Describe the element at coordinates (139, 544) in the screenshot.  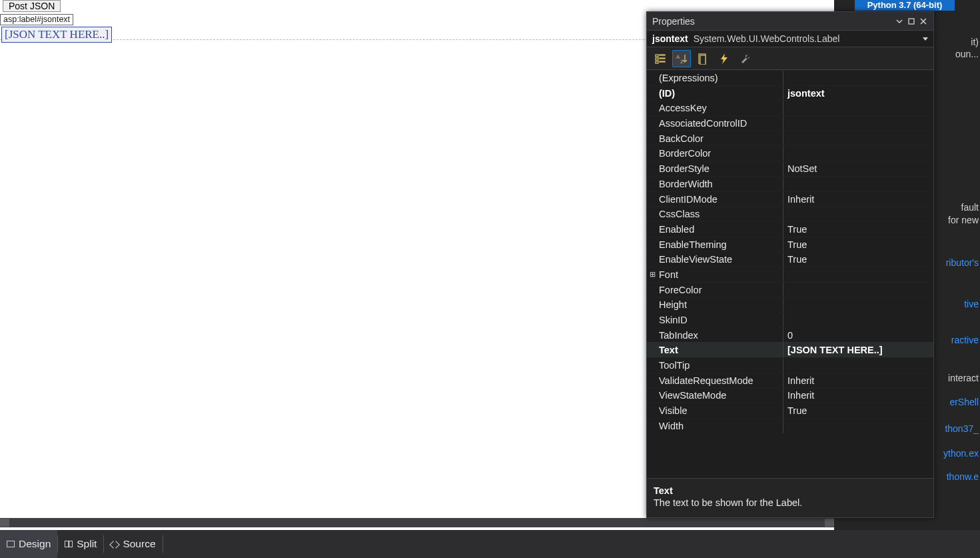
I see `tab-source-label: Source` at that location.